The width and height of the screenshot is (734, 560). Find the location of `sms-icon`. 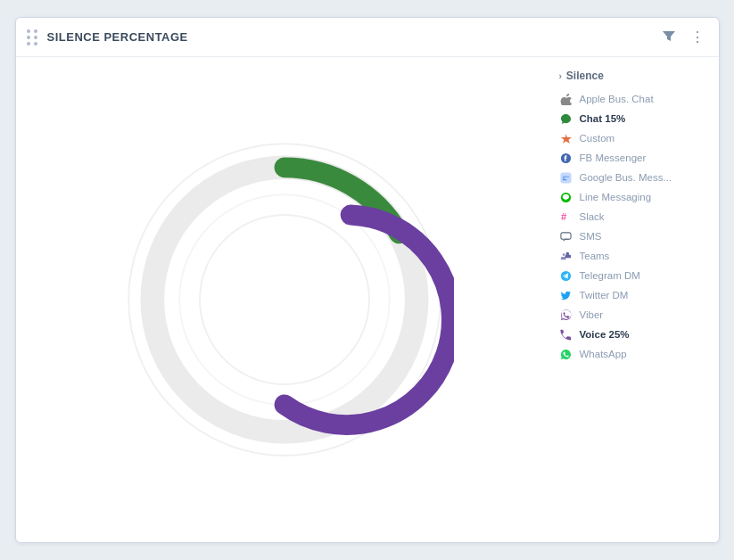

sms-icon is located at coordinates (566, 236).